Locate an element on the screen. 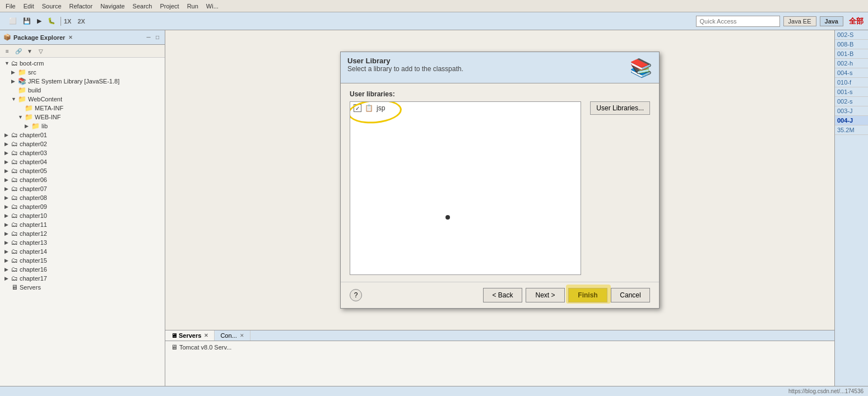 The image size is (868, 396). tree-item-chapter11: ▶ 🗂 chapter11 is located at coordinates (82, 225).